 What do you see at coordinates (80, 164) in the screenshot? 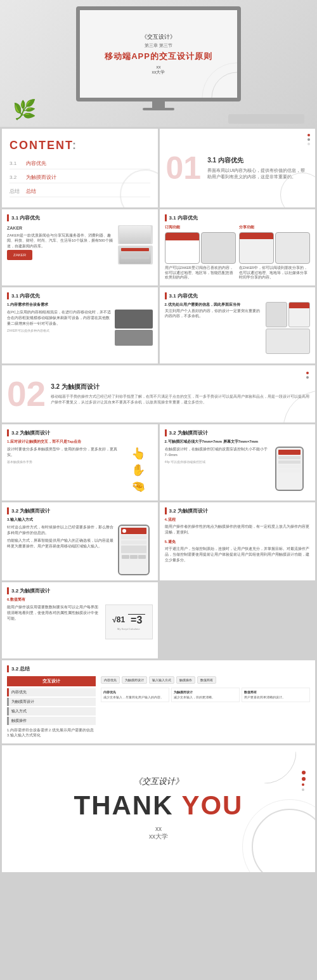
I see `list-item: 3.1 内容优先` at bounding box center [80, 164].